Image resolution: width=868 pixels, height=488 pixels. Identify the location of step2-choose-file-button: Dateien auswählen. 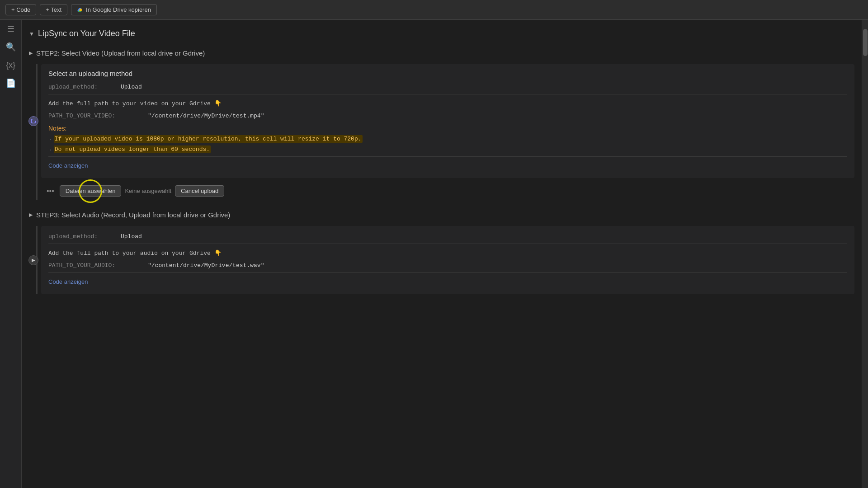
(90, 191).